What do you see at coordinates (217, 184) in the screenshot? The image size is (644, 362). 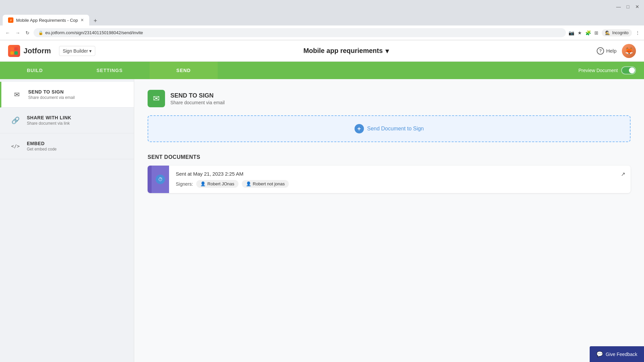 I see `signer-badge-1: 👤 Robert JOnas` at bounding box center [217, 184].